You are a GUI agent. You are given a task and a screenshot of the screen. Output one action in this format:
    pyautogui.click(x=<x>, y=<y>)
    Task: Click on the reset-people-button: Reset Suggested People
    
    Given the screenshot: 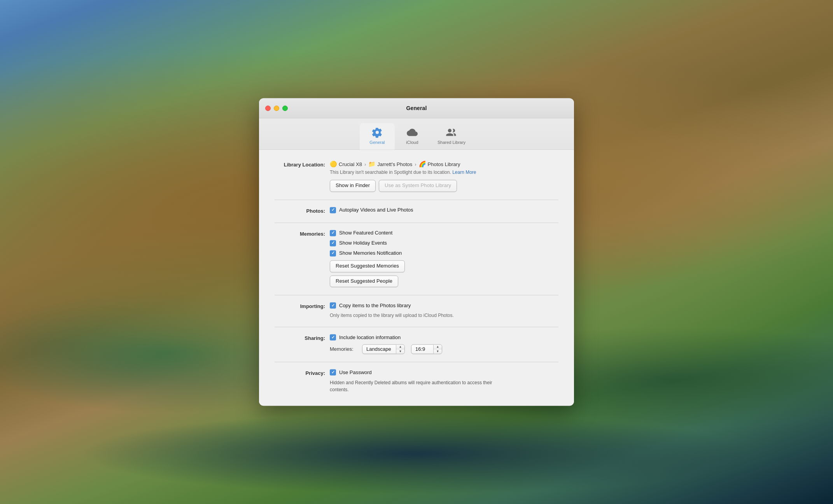 What is the action you would take?
    pyautogui.click(x=364, y=282)
    